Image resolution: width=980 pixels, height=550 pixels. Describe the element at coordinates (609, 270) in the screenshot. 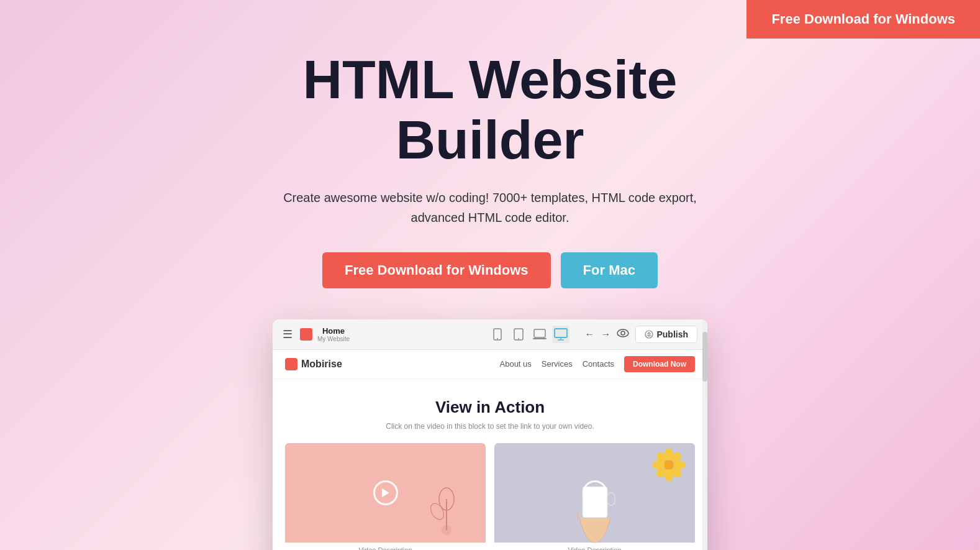

I see `download-mac-button: For Mac` at that location.